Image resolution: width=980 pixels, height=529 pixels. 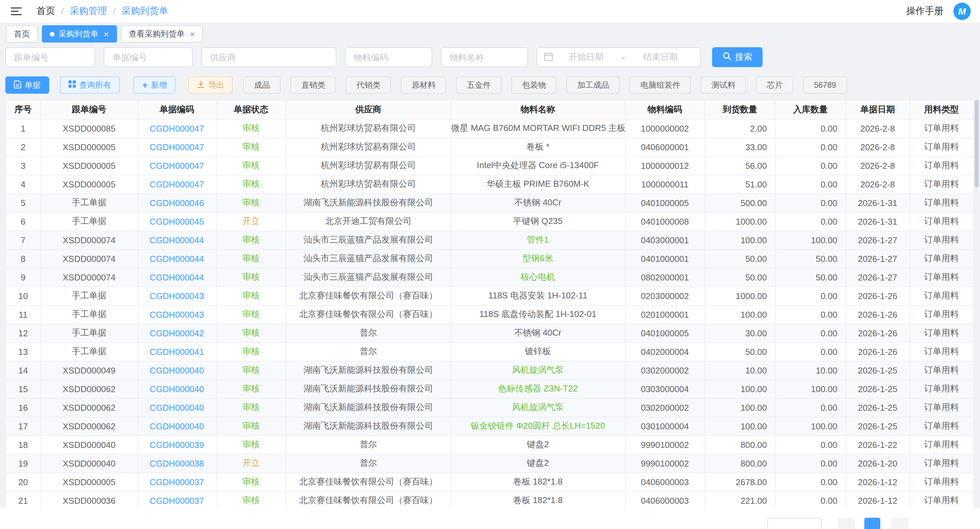 I want to click on material-name: 118S 电器安装 1H-102-11, so click(x=538, y=295).